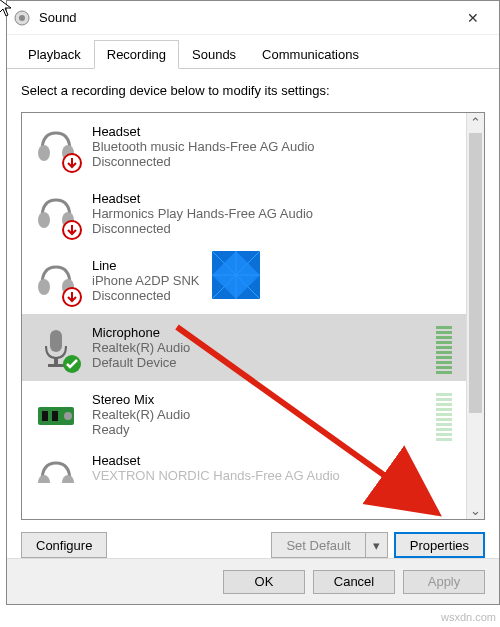 This screenshot has height=627, width=500. I want to click on scroll-down-button: ⌄, so click(476, 510).